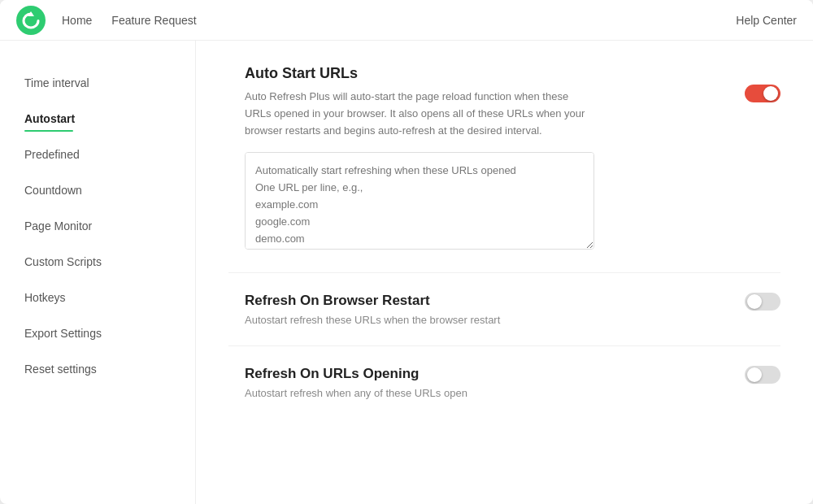 This screenshot has height=504, width=813. Describe the element at coordinates (763, 376) in the screenshot. I see `urls-opening-toggle-wrapper` at that location.